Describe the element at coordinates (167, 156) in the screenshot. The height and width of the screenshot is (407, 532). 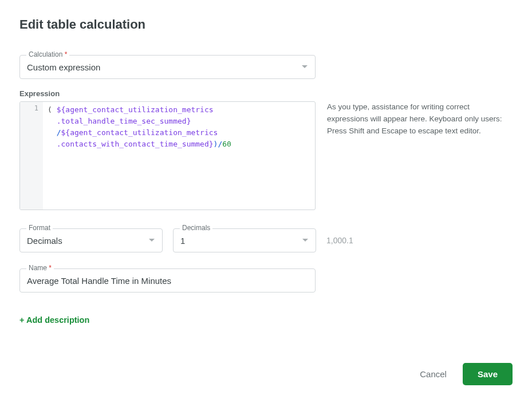
I see `expression-editor: 1 ( ${agent_contact_utilization_metrics …` at that location.